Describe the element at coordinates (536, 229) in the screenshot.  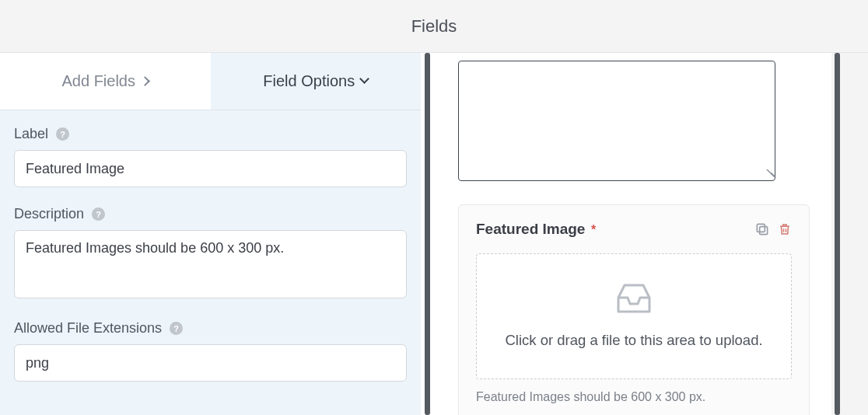
I see `field-title-wrap: Featured Image *` at that location.